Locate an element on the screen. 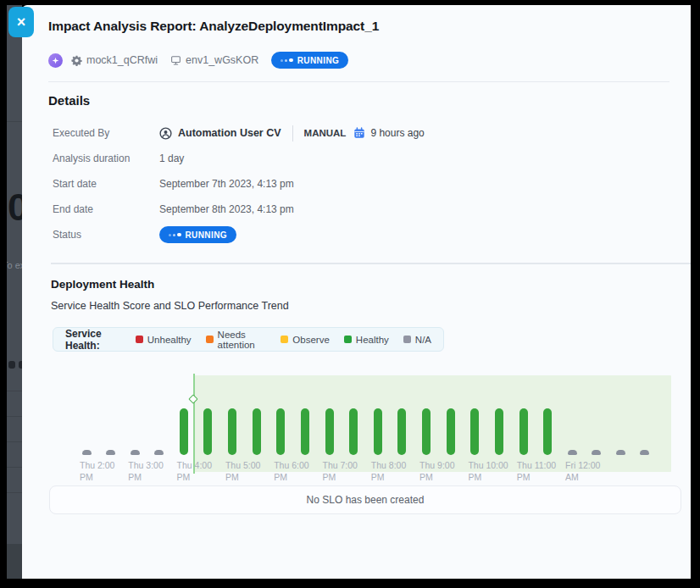 The height and width of the screenshot is (588, 700). deployment-health-subtitle: Service Health Score and SLO Performance… is located at coordinates (169, 306).